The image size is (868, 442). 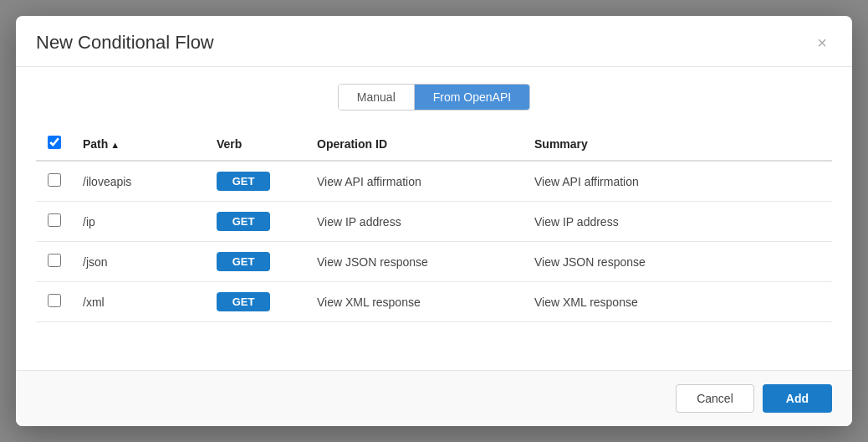 What do you see at coordinates (434, 42) in the screenshot?
I see `dialog-header: New Conditional Flow ×` at bounding box center [434, 42].